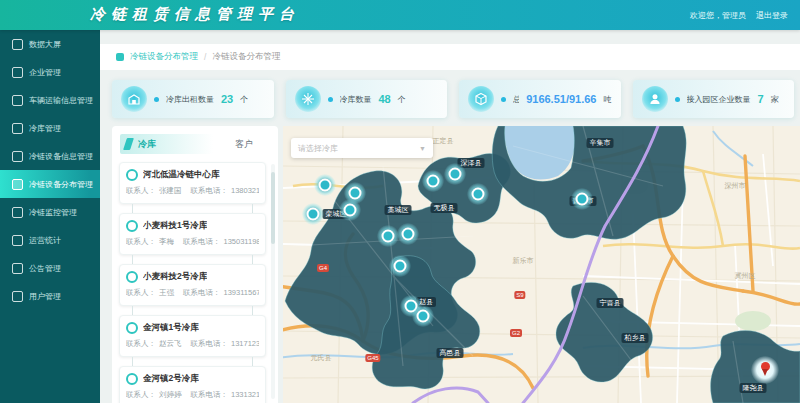 This screenshot has height=403, width=800. What do you see at coordinates (540, 99) in the screenshot?
I see `stat-card: 总容量(吨)9166.51/91.66吨` at bounding box center [540, 99].